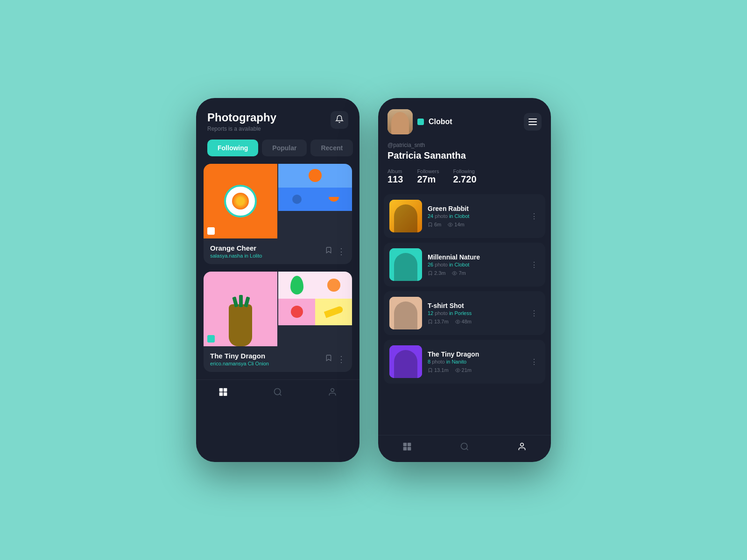  What do you see at coordinates (465, 179) in the screenshot?
I see `stat-following-value: 2.720` at bounding box center [465, 179].